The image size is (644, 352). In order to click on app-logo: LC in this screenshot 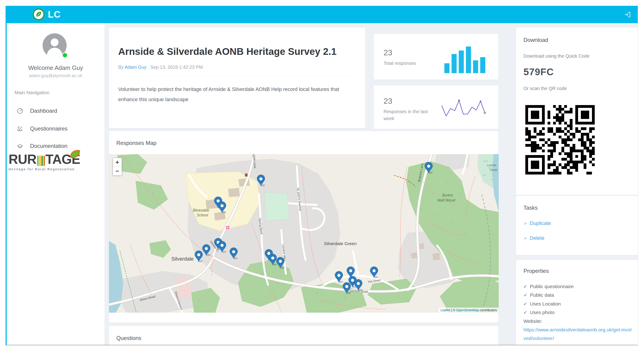, I will do `click(46, 14)`.